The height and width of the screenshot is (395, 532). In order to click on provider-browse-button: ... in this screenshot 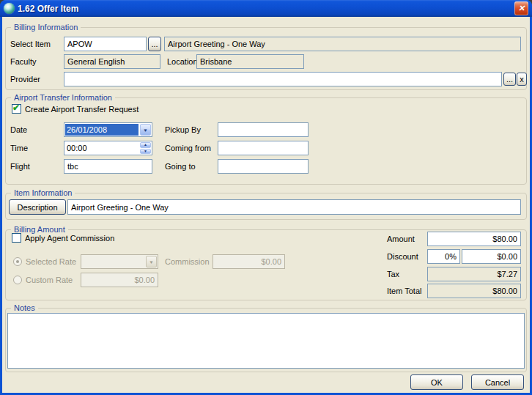, I will do `click(510, 79)`.